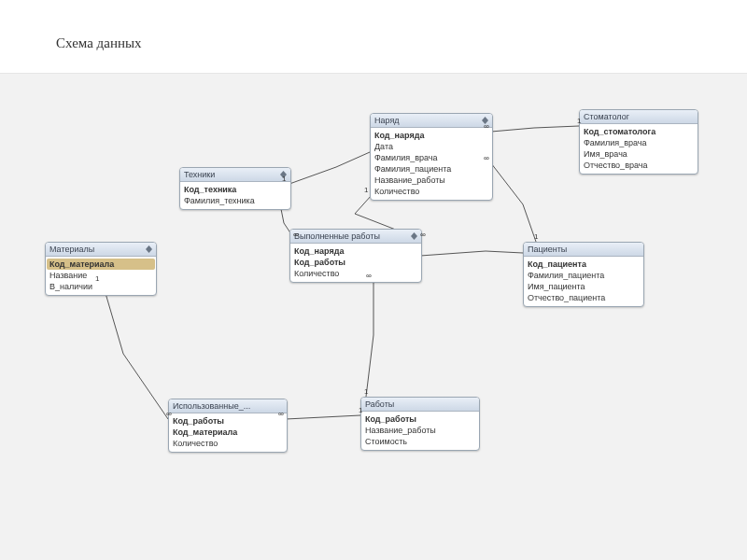 This screenshot has width=747, height=560. I want to click on table-body: Код_работыКод_материалаКоличество, so click(228, 433).